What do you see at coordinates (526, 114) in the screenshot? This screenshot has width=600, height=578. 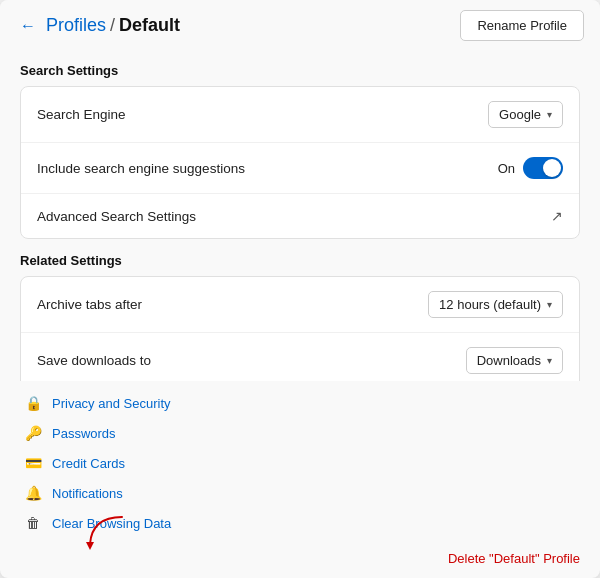 I see `search-engine-control: Google ▾` at bounding box center [526, 114].